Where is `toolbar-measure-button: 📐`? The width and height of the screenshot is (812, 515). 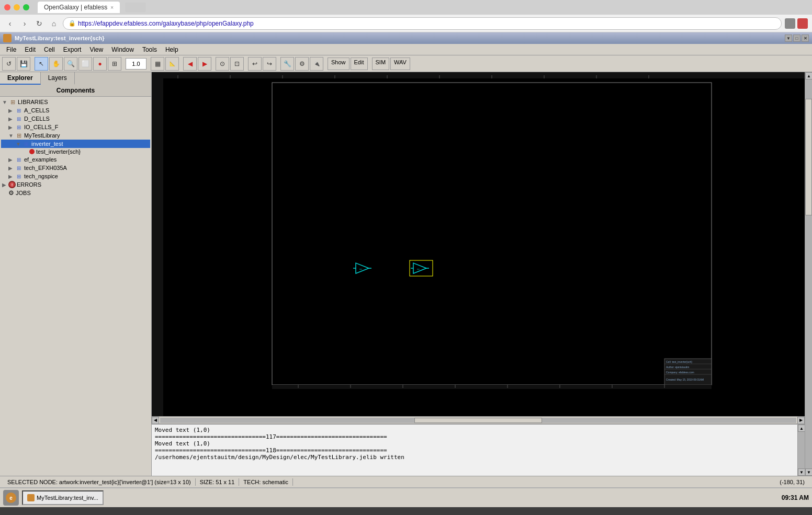 toolbar-measure-button: 📐 is located at coordinates (172, 64).